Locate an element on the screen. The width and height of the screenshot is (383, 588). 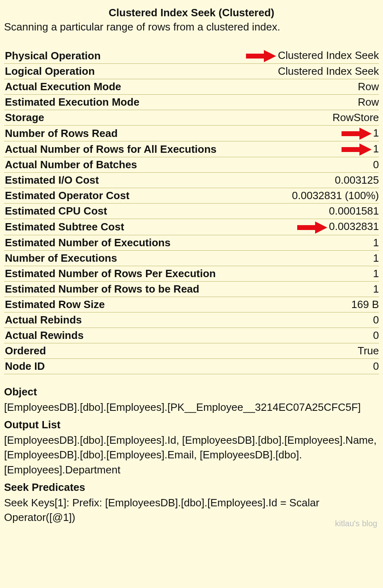
property-label: Estimated Number of Rows to be Read is located at coordinates (119, 289).